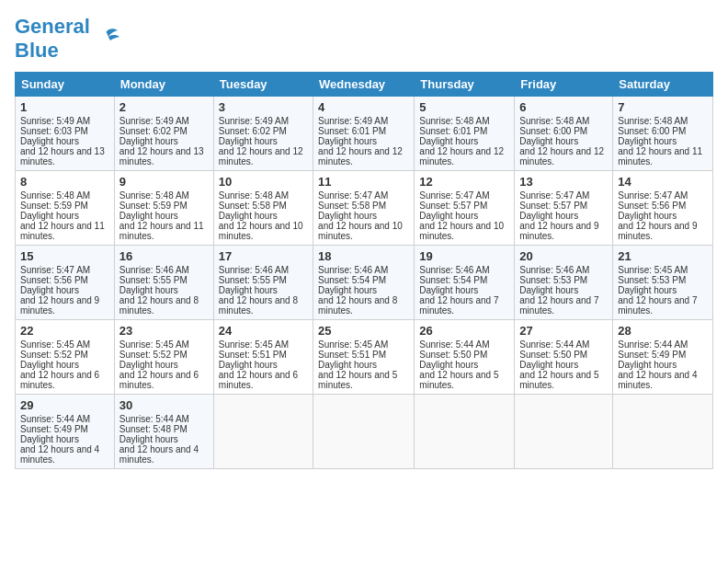 The height and width of the screenshot is (563, 728). What do you see at coordinates (464, 107) in the screenshot?
I see `day-number: 5` at bounding box center [464, 107].